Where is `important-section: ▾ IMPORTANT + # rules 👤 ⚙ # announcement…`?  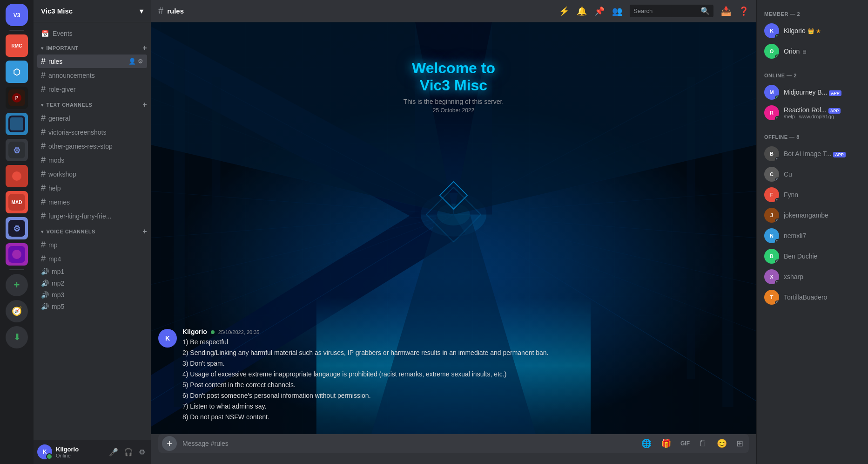
important-section: ▾ IMPORTANT + # rules 👤 ⚙ # announcement… is located at coordinates (92, 68).